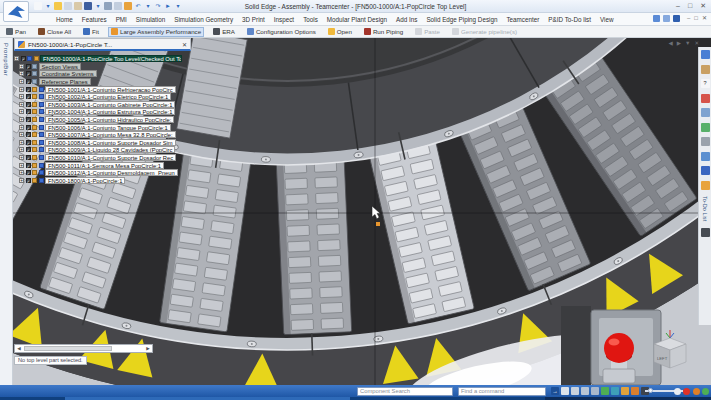 The height and width of the screenshot is (400, 711). I want to click on zoom-search-icon, so click(575, 391).